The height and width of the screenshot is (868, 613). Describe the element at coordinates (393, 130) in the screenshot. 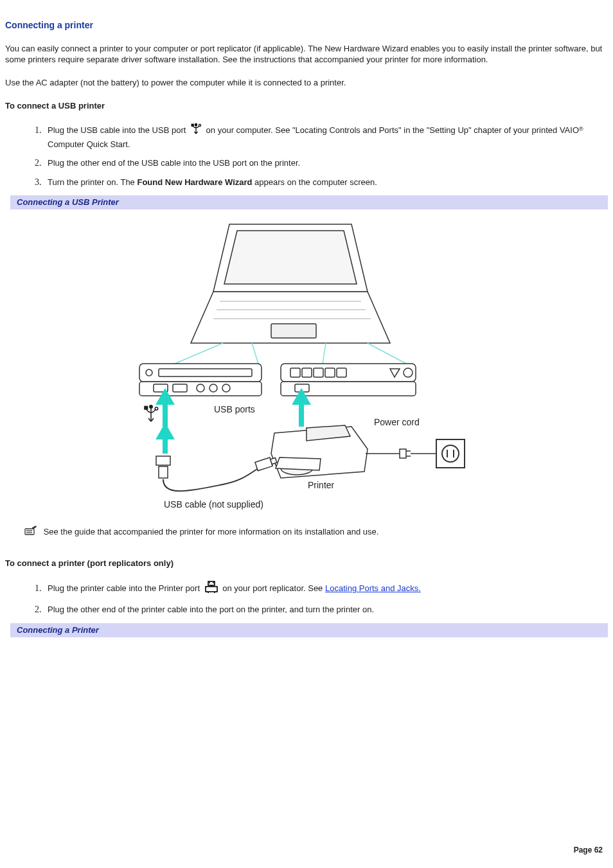

I see `usb-step-1b: on your computer. See "Locating Controls…` at that location.